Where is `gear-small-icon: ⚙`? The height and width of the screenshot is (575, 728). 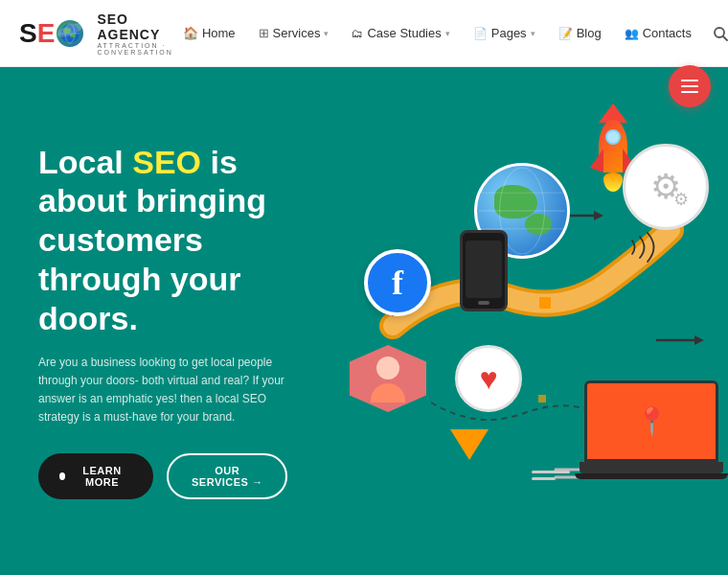
gear-small-icon: ⚙ is located at coordinates (681, 199).